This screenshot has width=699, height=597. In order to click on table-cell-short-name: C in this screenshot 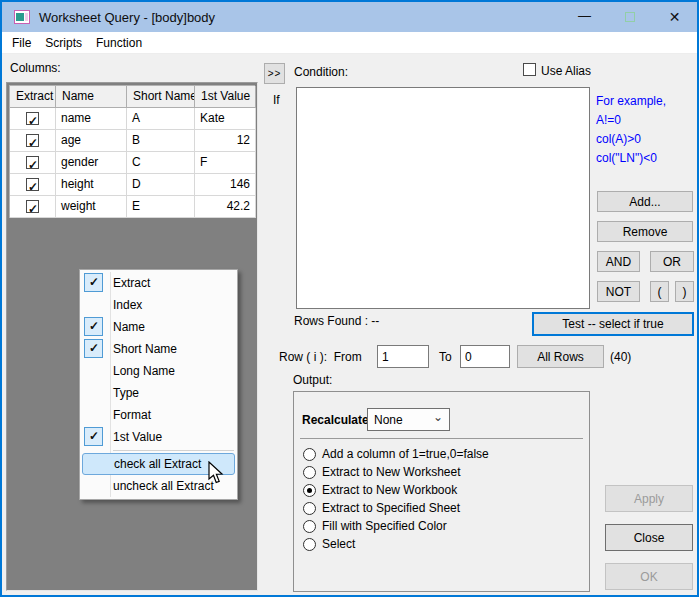, I will do `click(161, 163)`.